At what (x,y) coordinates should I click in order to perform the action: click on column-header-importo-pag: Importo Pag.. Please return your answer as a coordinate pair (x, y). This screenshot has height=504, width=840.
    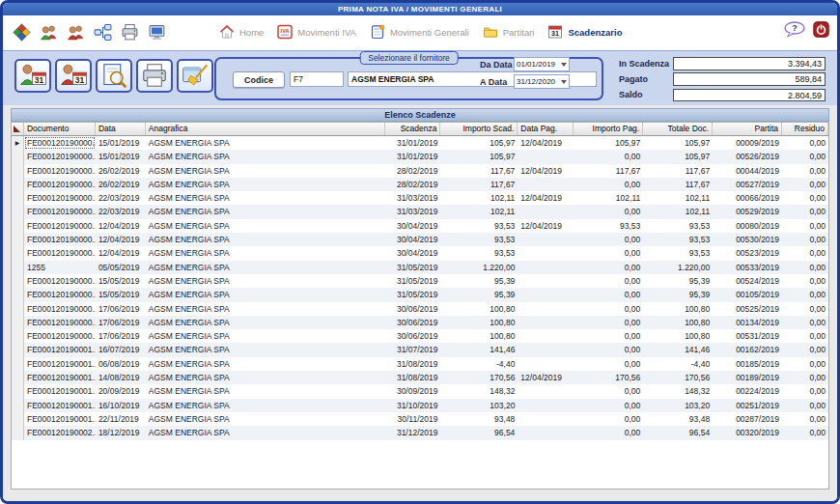
    Looking at the image, I should click on (608, 129).